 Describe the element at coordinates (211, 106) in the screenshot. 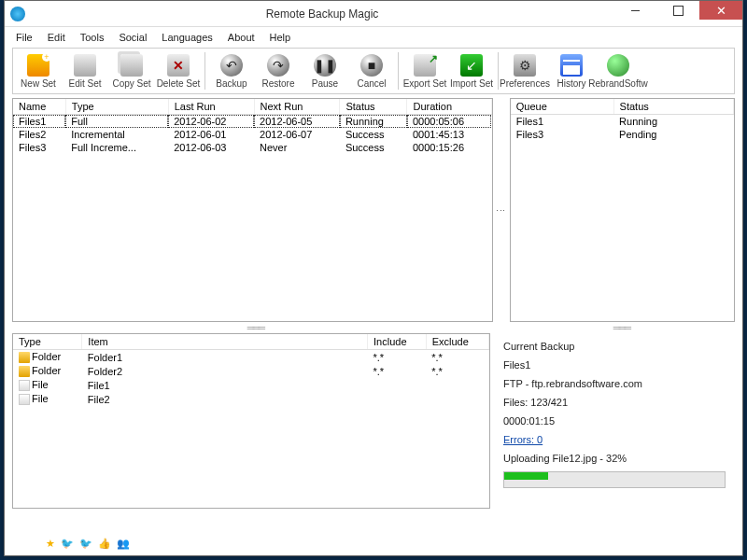

I see `col-last-run: Last Run` at that location.